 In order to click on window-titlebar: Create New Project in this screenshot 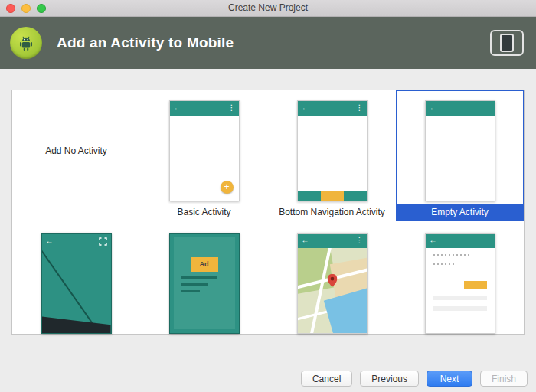, I will do `click(268, 8)`.